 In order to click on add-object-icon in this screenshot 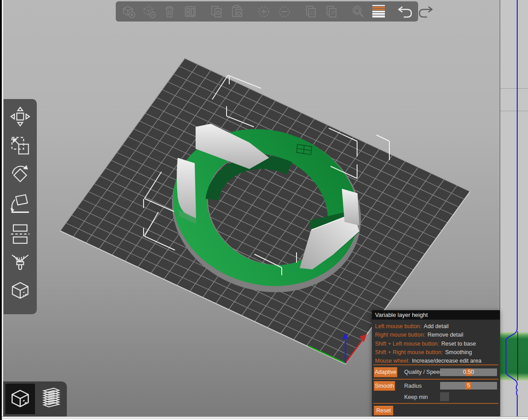, I will do `click(128, 12)`.